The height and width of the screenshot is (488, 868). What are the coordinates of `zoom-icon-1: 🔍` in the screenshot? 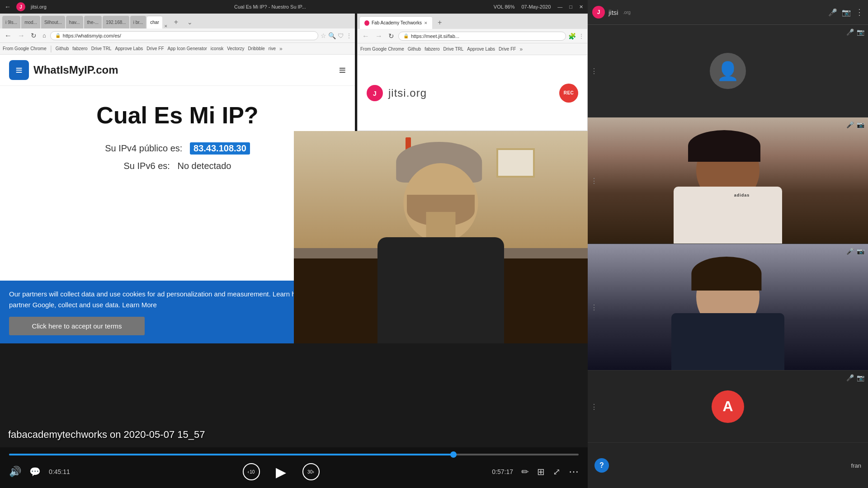 It's located at (332, 36).